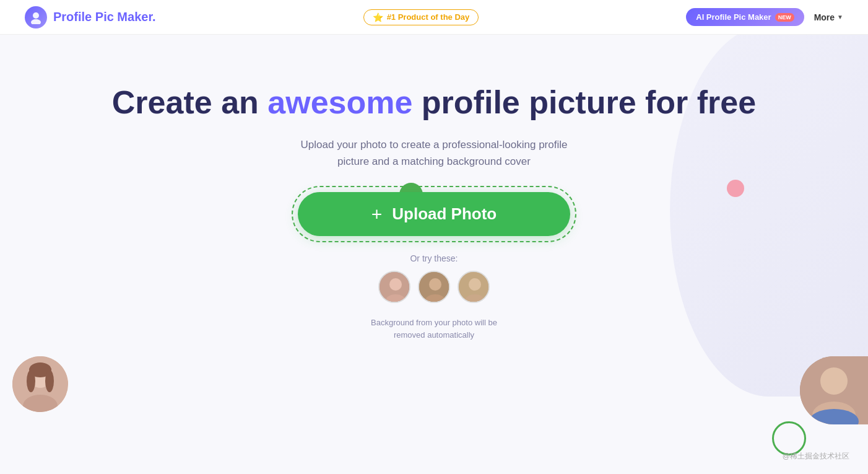  I want to click on upload-photo-label: Upload Photo, so click(445, 214).